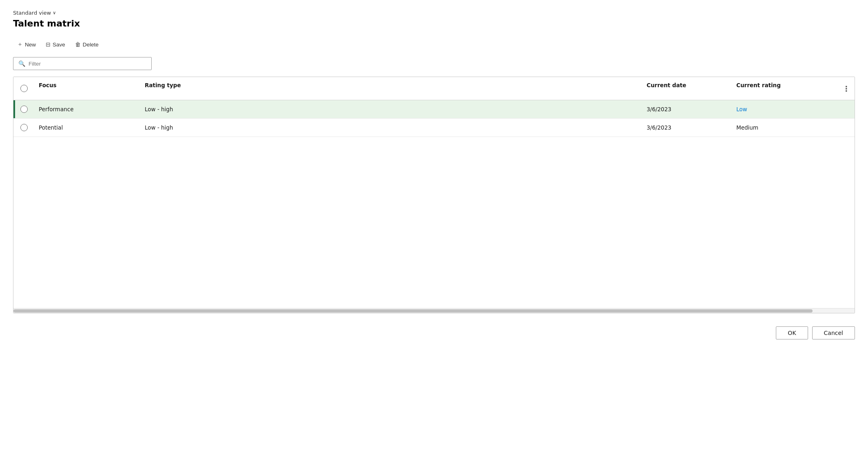 This screenshot has height=467, width=868. What do you see at coordinates (434, 13) in the screenshot?
I see `view-selector: Standard view ∨` at bounding box center [434, 13].